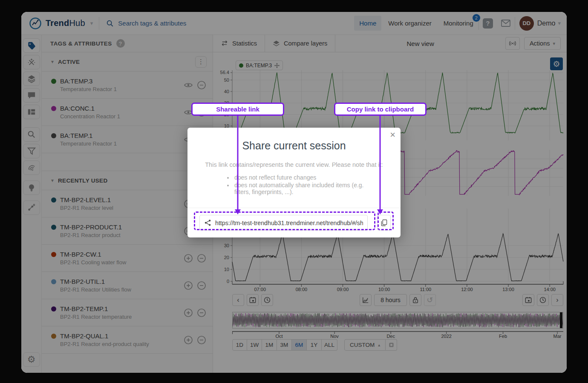 The height and width of the screenshot is (383, 588). Describe the element at coordinates (384, 223) in the screenshot. I see `copy-icon` at that location.